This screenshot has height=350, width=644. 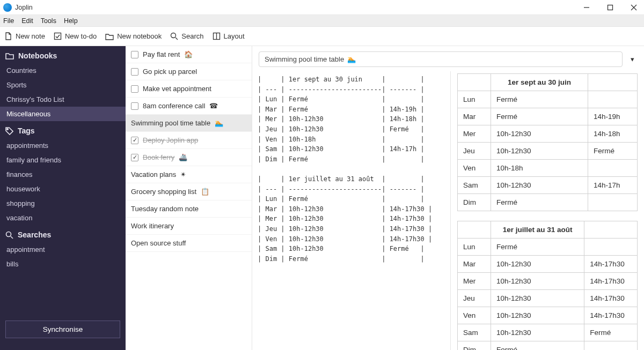 I want to click on table-row: Mer10h-12h3014h-17h30, so click(x=547, y=281).